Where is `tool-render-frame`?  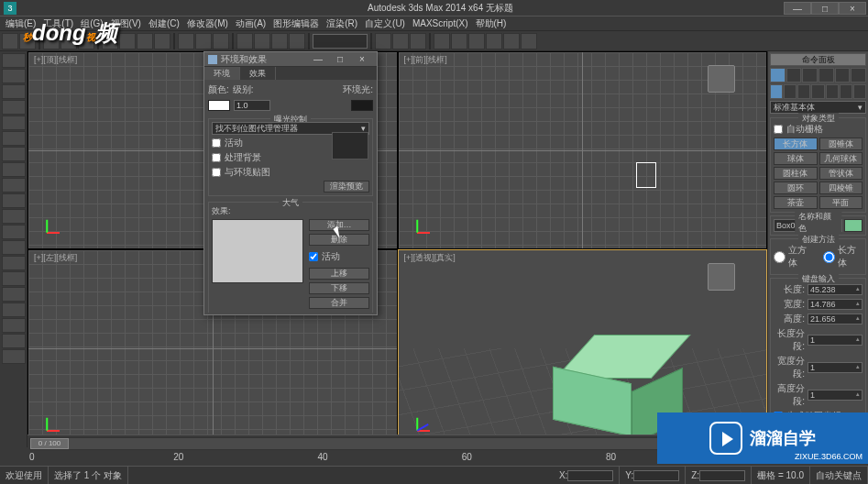 tool-render-frame is located at coordinates (511, 41).